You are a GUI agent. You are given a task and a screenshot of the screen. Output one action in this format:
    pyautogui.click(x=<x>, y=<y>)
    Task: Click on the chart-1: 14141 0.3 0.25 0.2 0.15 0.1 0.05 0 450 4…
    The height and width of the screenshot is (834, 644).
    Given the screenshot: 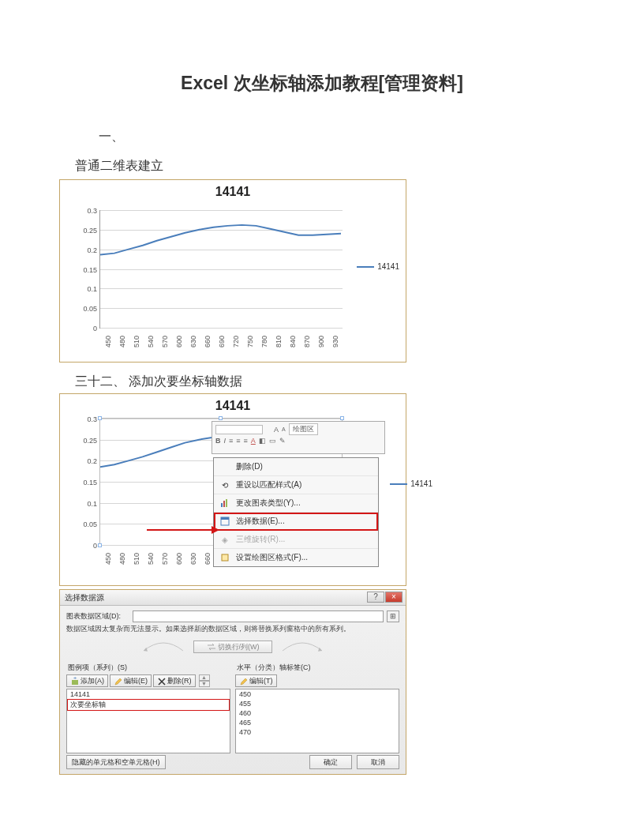 What is the action you would take?
    pyautogui.click(x=233, y=271)
    